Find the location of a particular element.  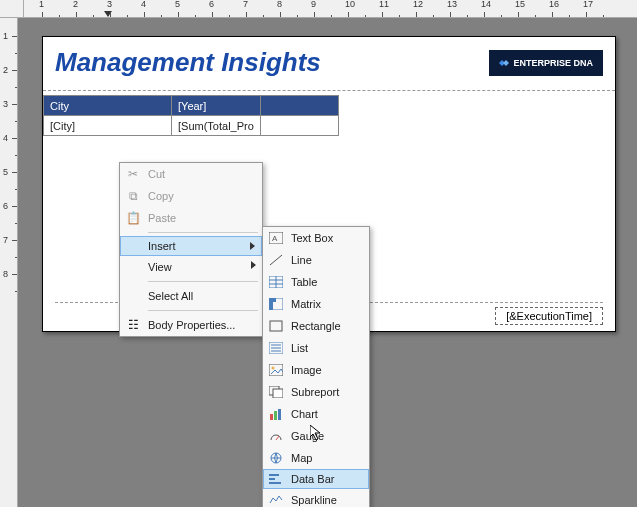

cell: [City] is located at coordinates (108, 126).